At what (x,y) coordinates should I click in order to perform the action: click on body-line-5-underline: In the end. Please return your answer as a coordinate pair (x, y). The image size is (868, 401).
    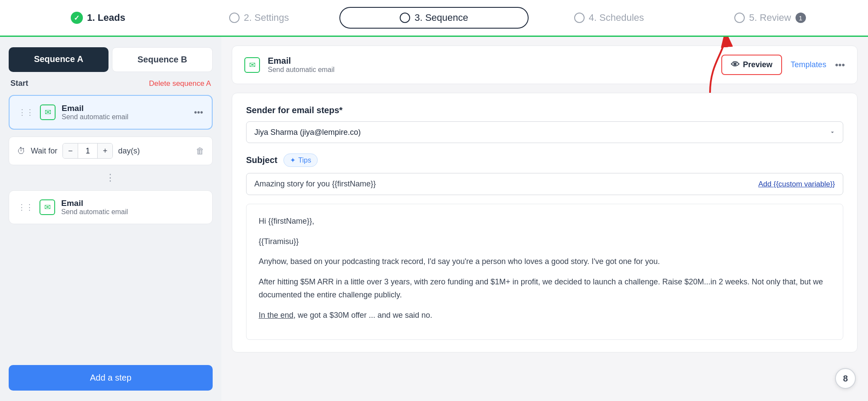
    Looking at the image, I should click on (276, 315).